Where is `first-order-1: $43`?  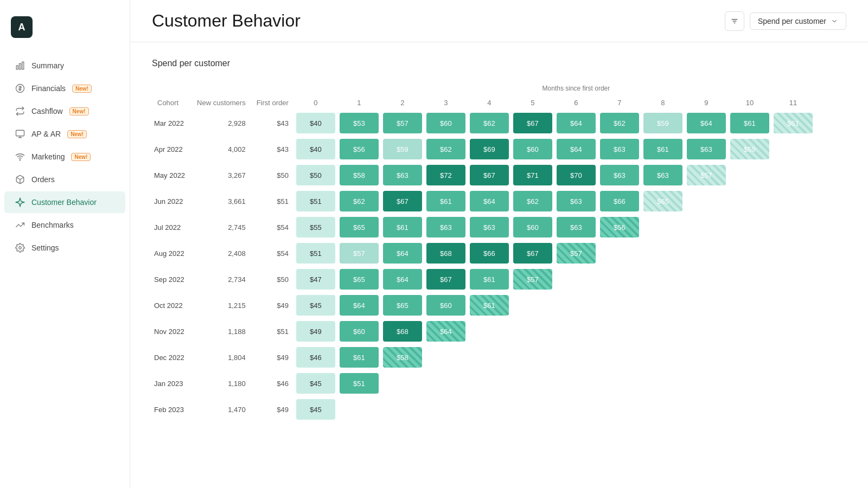
first-order-1: $43 is located at coordinates (272, 149).